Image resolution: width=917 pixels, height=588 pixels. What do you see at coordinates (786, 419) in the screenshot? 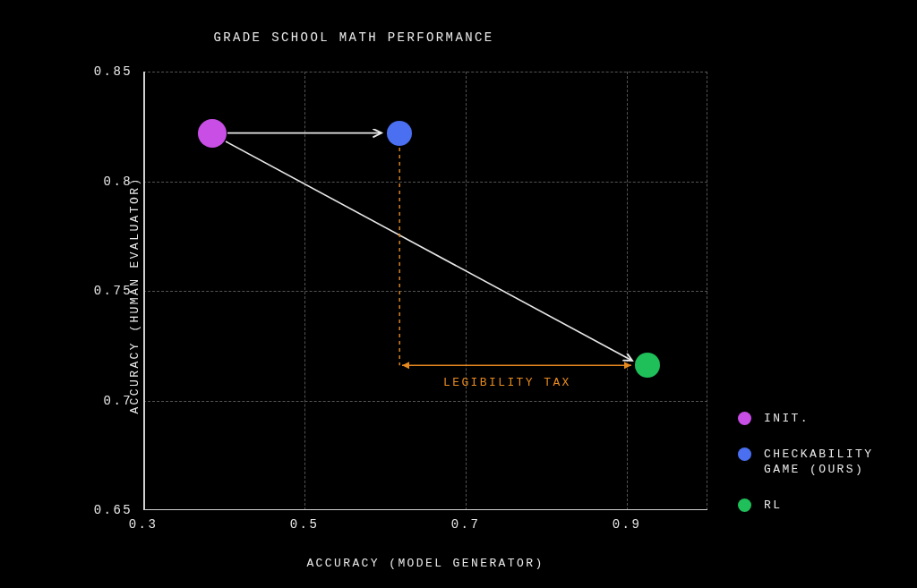
I see `legend-label: INIT.` at bounding box center [786, 419].